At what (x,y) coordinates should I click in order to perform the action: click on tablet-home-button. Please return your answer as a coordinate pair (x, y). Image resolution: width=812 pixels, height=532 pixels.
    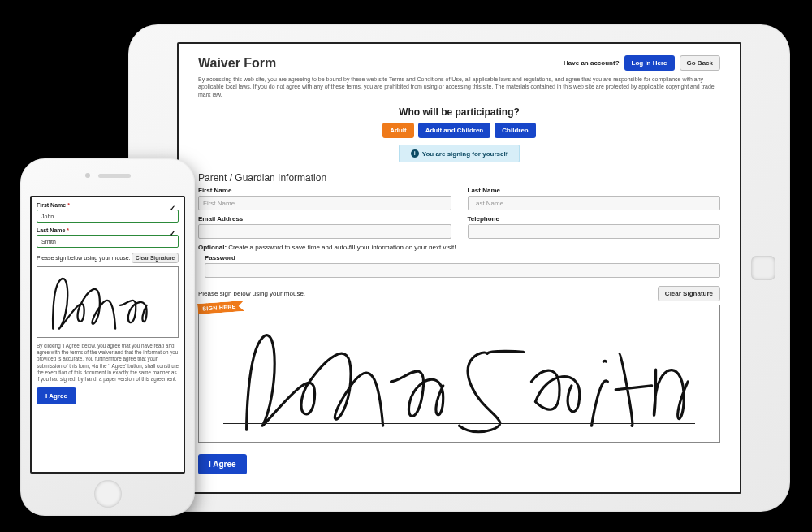
    Looking at the image, I should click on (763, 268).